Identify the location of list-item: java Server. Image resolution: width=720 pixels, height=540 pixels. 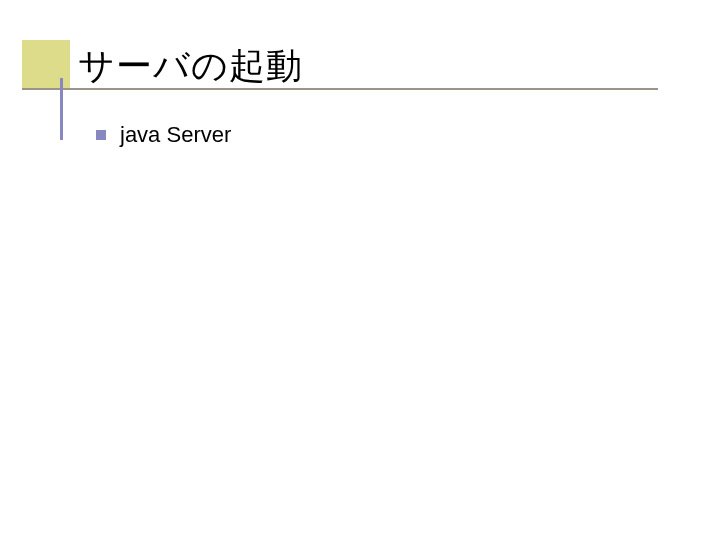
(164, 135).